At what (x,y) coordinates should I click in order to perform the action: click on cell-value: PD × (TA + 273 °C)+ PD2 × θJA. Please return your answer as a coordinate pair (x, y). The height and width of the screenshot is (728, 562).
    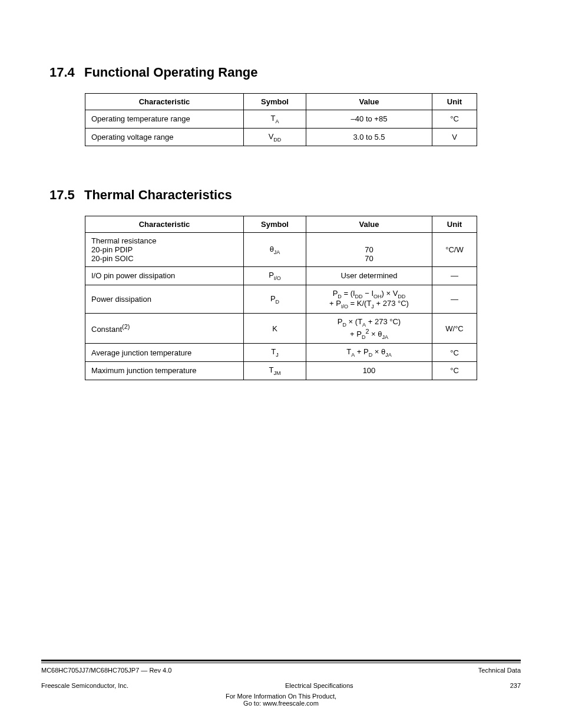
    Looking at the image, I should click on (369, 328).